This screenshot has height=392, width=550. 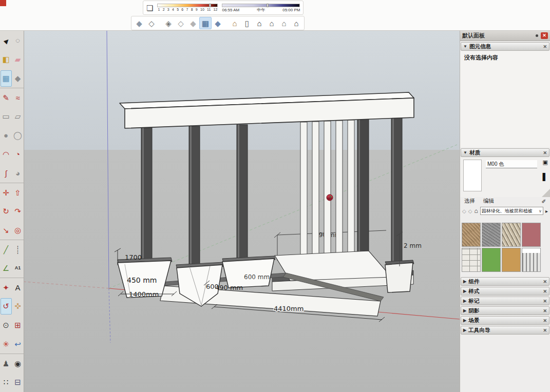 What do you see at coordinates (187, 8) in the screenshot?
I see `shadow-date-slider: 123456789101112` at bounding box center [187, 8].